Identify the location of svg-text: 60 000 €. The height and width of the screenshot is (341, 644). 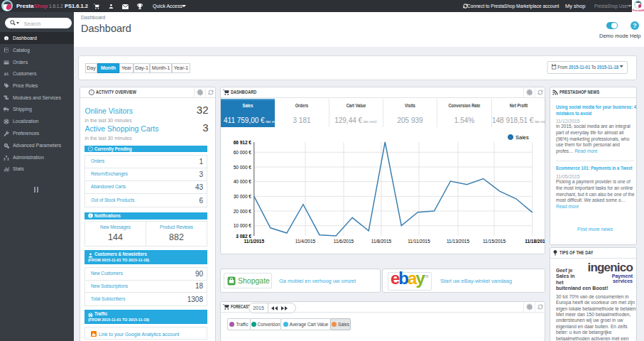
(243, 152).